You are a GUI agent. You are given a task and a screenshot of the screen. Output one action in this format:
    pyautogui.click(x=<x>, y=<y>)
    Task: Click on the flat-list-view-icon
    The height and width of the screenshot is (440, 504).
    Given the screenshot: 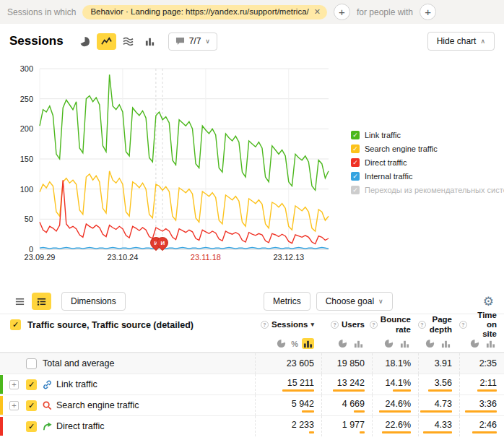 What is the action you would take?
    pyautogui.click(x=20, y=301)
    